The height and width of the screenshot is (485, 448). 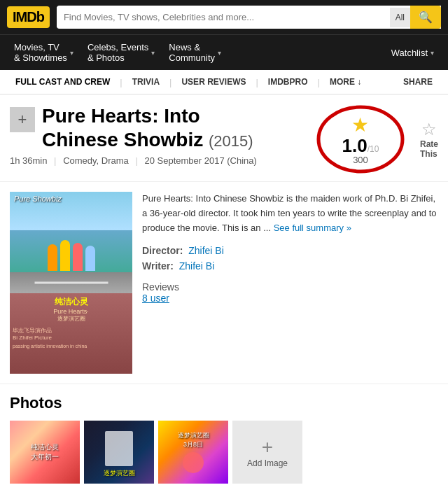 What do you see at coordinates (45, 452) in the screenshot?
I see `photo-thumb-1: 纯洁心灵大年初一` at bounding box center [45, 452].